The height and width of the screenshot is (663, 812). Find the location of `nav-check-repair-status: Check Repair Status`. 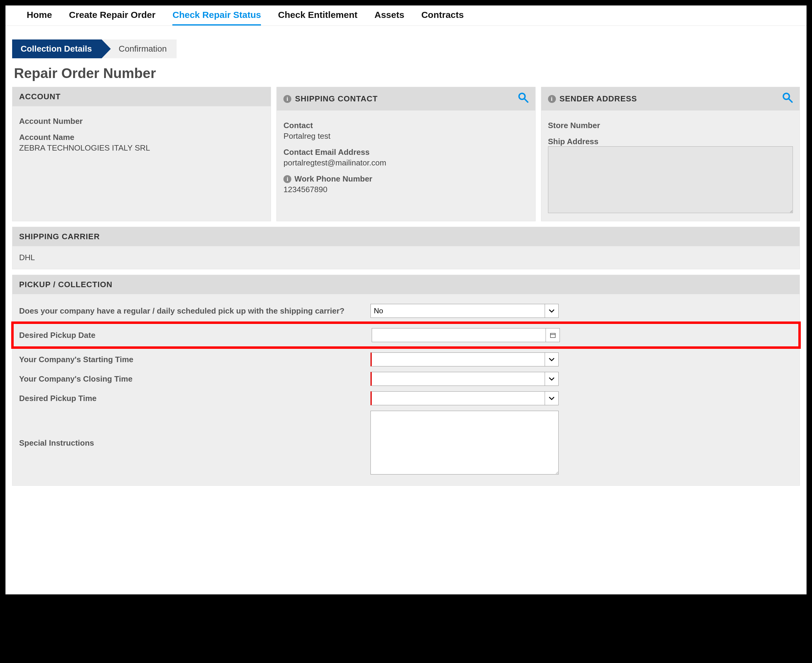

nav-check-repair-status: Check Repair Status is located at coordinates (217, 18).